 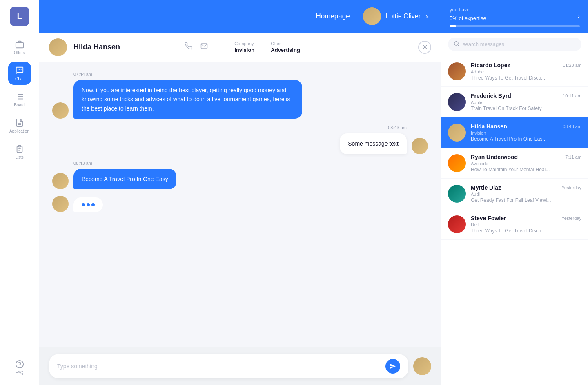 What do you see at coordinates (229, 366) in the screenshot?
I see `message-input-wrap` at bounding box center [229, 366].